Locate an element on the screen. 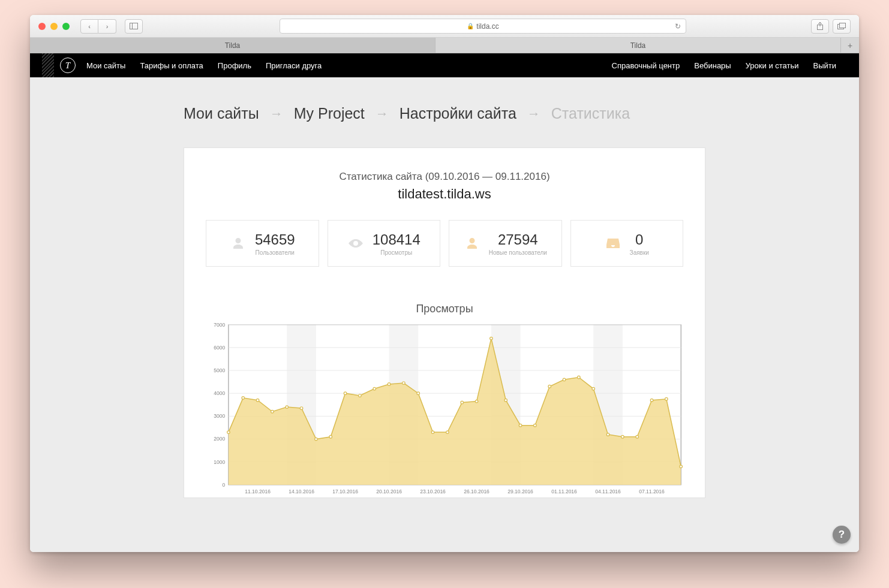  minimize-icon is located at coordinates (54, 26).